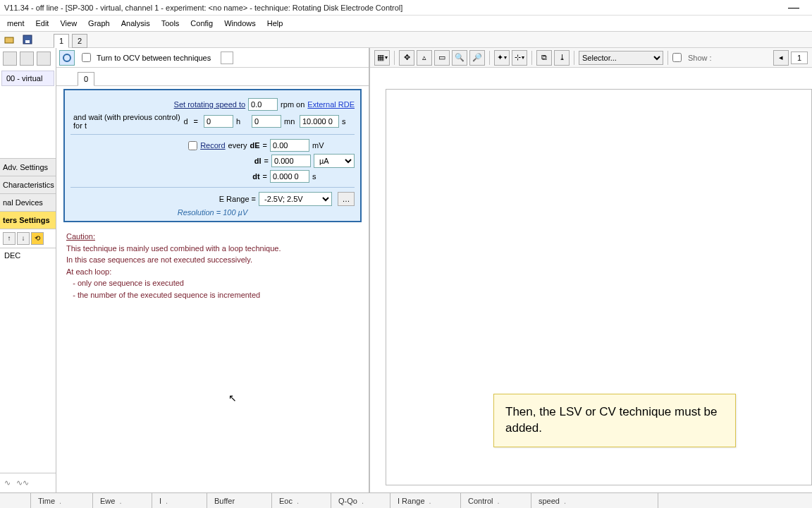 The height and width of the screenshot is (508, 812). Describe the element at coordinates (442, 58) in the screenshot. I see `rect-select-icon: ▭` at that location.